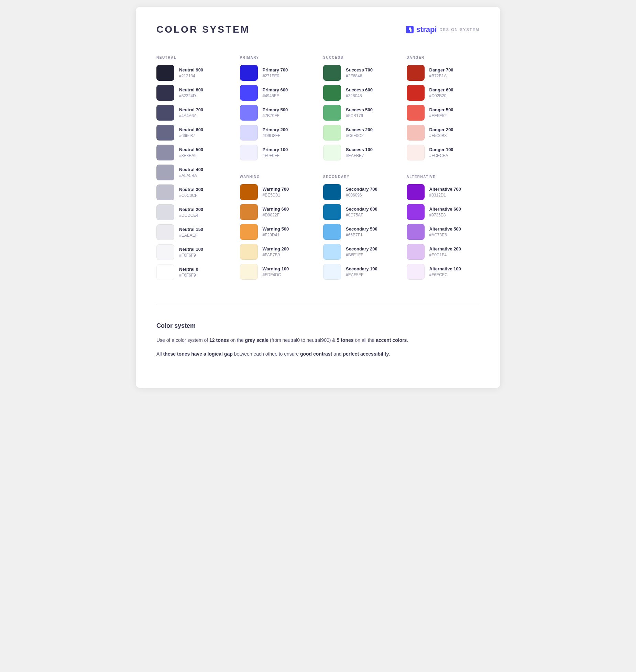 This screenshot has height=672, width=636. Describe the element at coordinates (359, 70) in the screenshot. I see `color-name: Success 700` at that location.